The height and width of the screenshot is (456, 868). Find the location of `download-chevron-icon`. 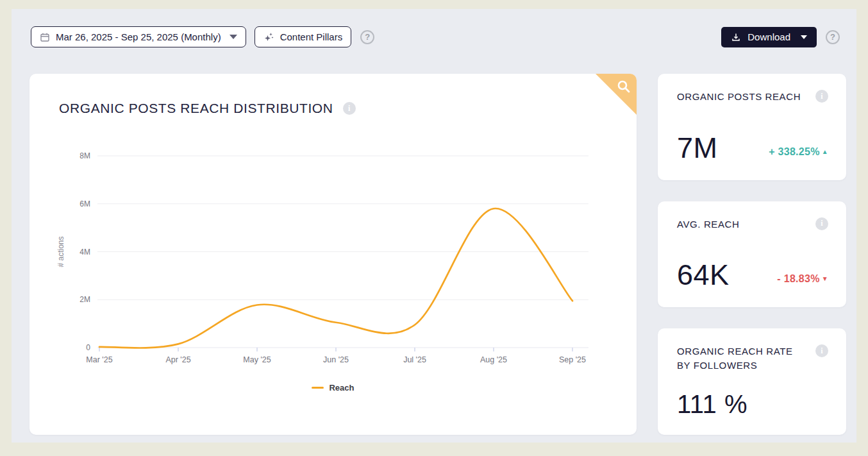

download-chevron-icon is located at coordinates (804, 37).